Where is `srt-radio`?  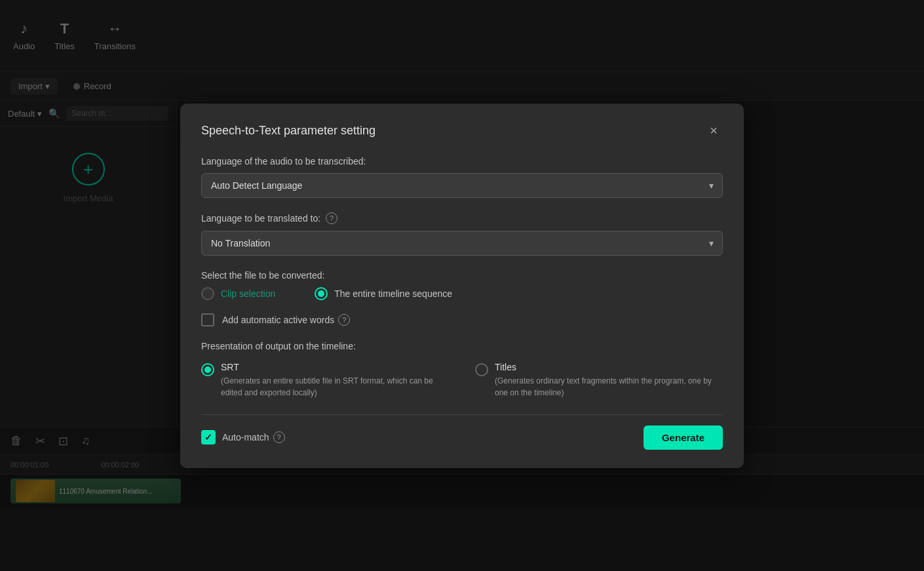
srt-radio is located at coordinates (208, 370).